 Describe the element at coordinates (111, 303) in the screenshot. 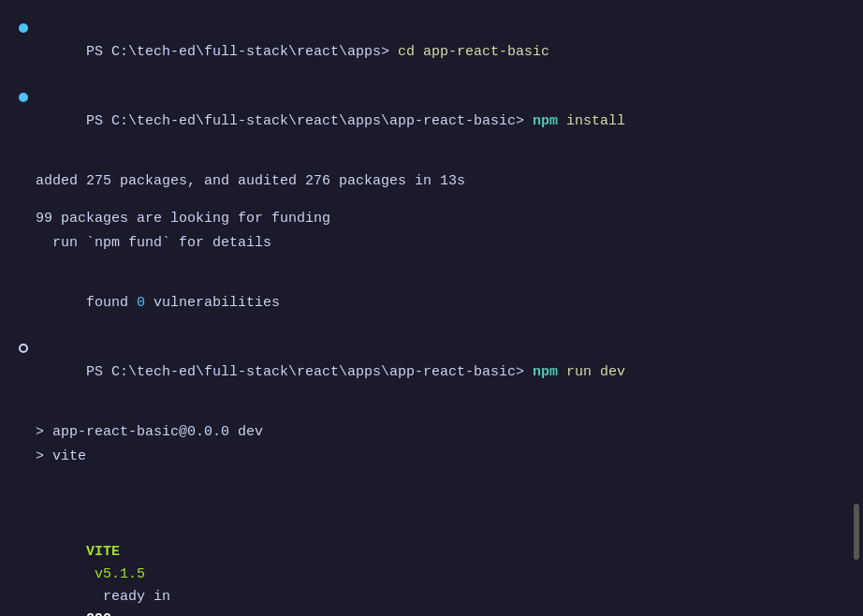

I see `found-text: found` at that location.